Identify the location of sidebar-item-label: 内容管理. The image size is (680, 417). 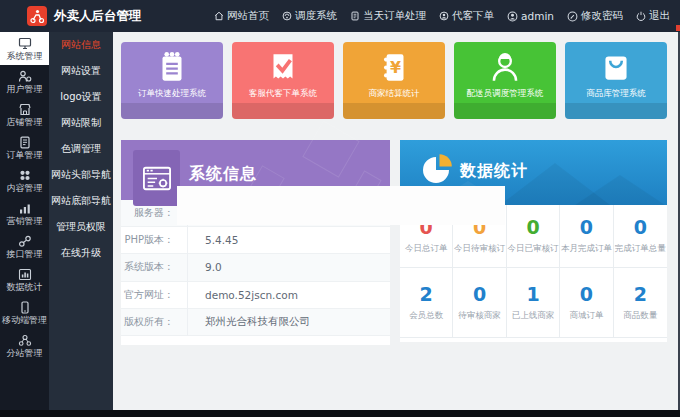
(25, 188).